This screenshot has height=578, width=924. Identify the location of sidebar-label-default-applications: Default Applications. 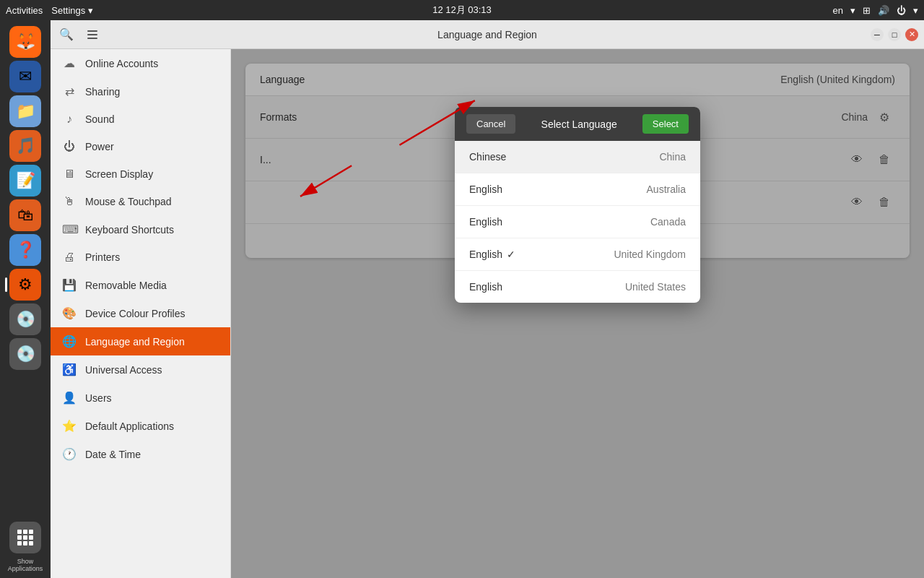
(130, 426).